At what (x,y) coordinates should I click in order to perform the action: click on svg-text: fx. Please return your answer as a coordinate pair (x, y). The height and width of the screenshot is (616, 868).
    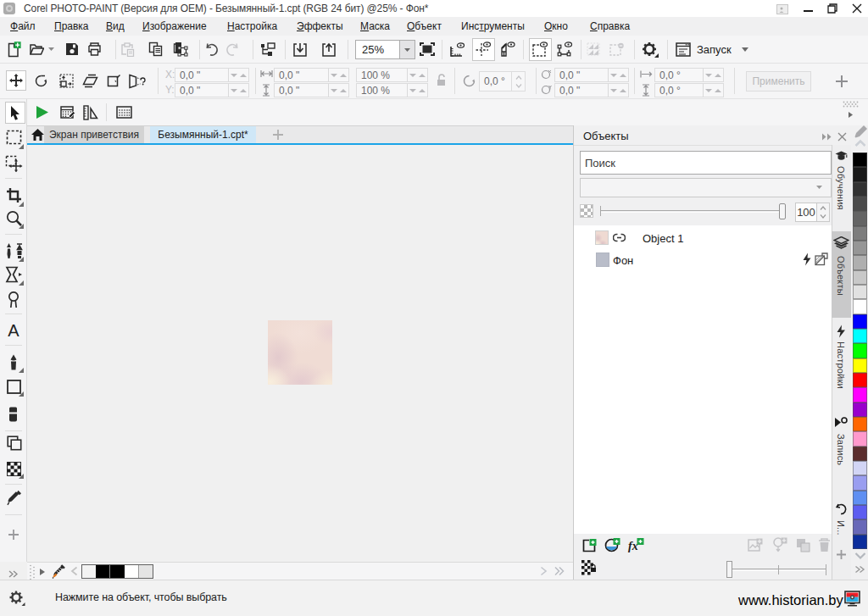
    Looking at the image, I should click on (633, 546).